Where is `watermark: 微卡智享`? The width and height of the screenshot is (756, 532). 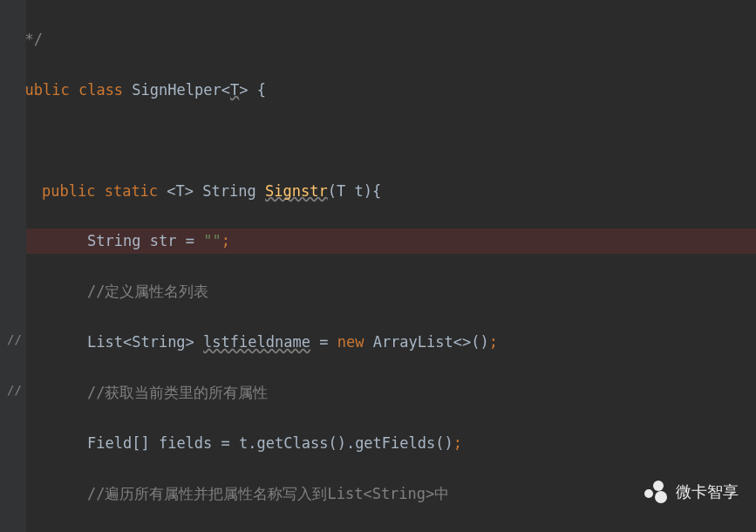 watermark: 微卡智享 is located at coordinates (691, 492).